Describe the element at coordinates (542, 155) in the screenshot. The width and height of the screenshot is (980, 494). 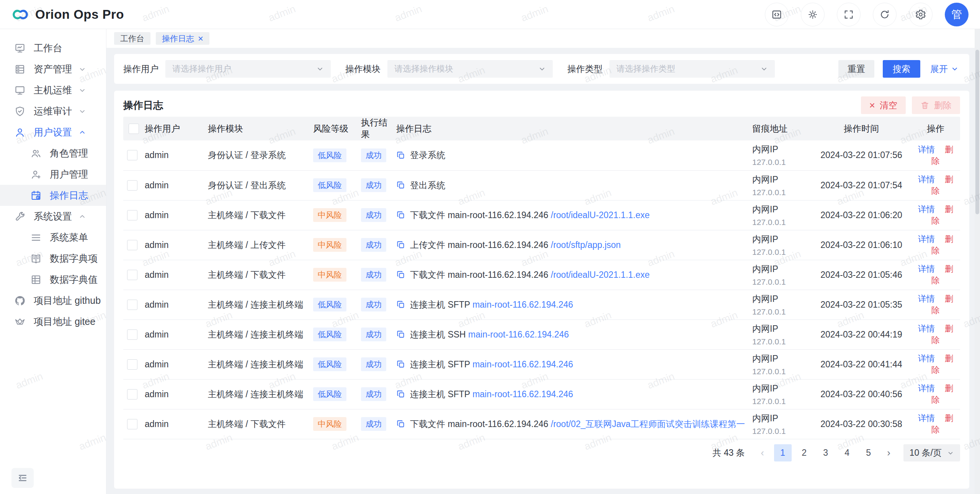
I see `table-row: admin 身份认证 / 登录系统 低风险 成功 登录系统 内网IP 127.0…` at that location.